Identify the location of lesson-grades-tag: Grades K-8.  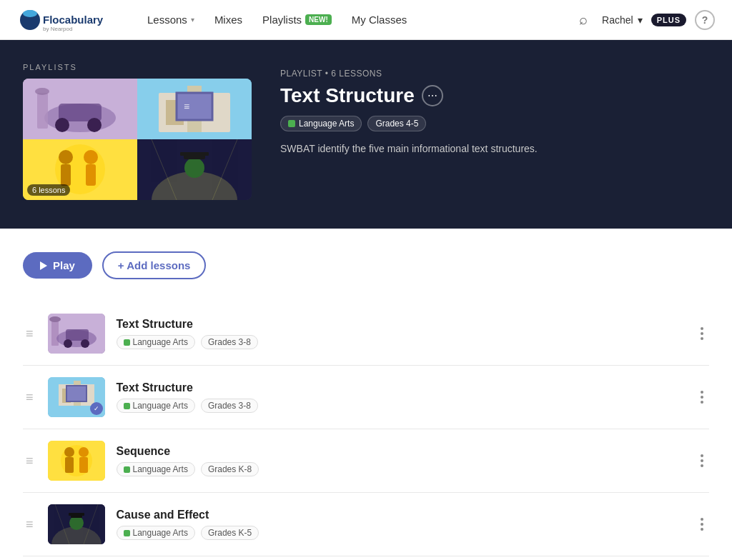
(230, 469).